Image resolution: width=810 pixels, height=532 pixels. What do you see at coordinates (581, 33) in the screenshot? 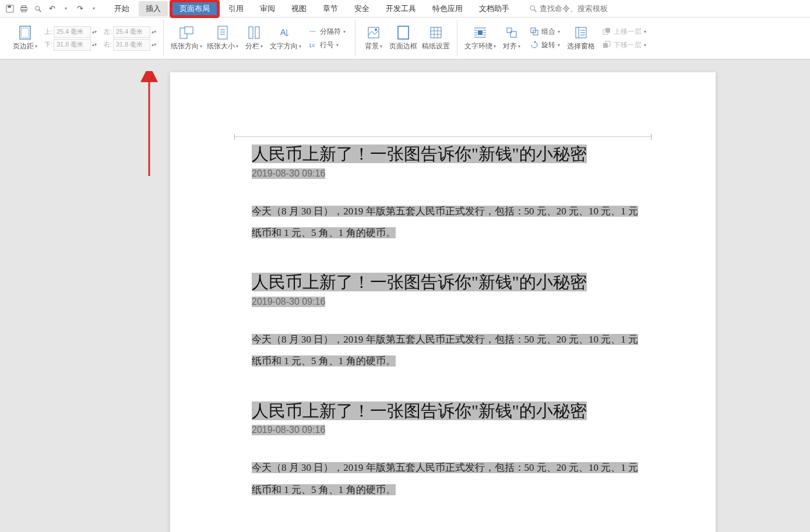
I see `selection-pane-icon` at bounding box center [581, 33].